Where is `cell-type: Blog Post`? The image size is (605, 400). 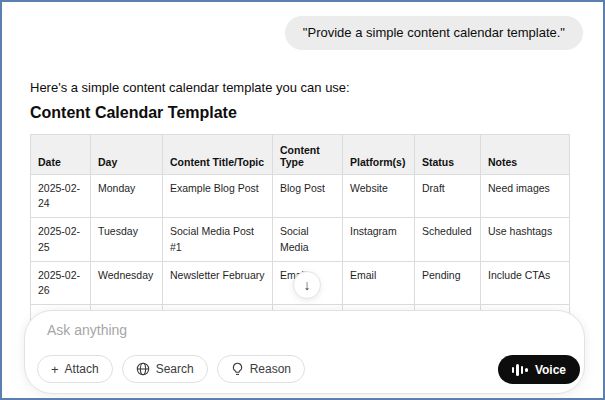
cell-type: Blog Post is located at coordinates (308, 196).